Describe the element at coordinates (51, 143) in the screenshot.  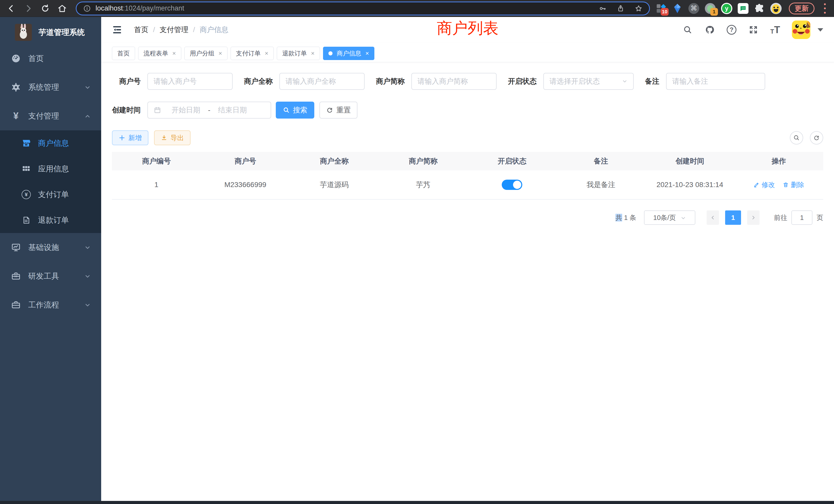
I see `sidebar-item-merchant-info: 商户信息` at that location.